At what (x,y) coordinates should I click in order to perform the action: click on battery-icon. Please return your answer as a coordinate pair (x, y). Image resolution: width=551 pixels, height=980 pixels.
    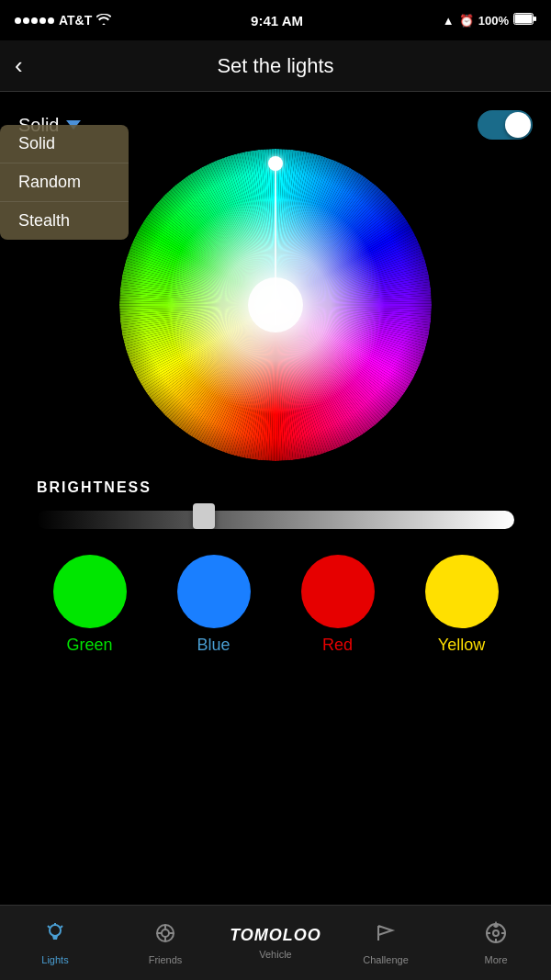
    Looking at the image, I should click on (525, 20).